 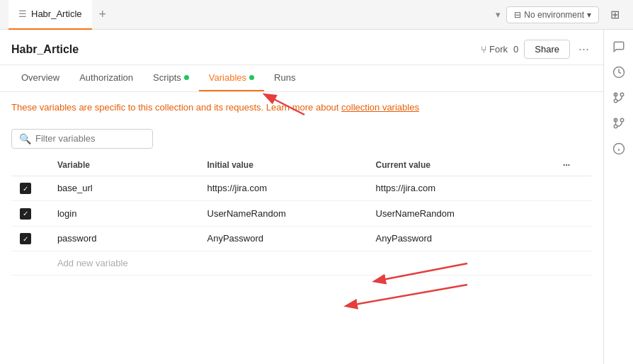 I want to click on collection-header: Habr_Article ⑂ Fork 0 Share ···, so click(x=302, y=47).